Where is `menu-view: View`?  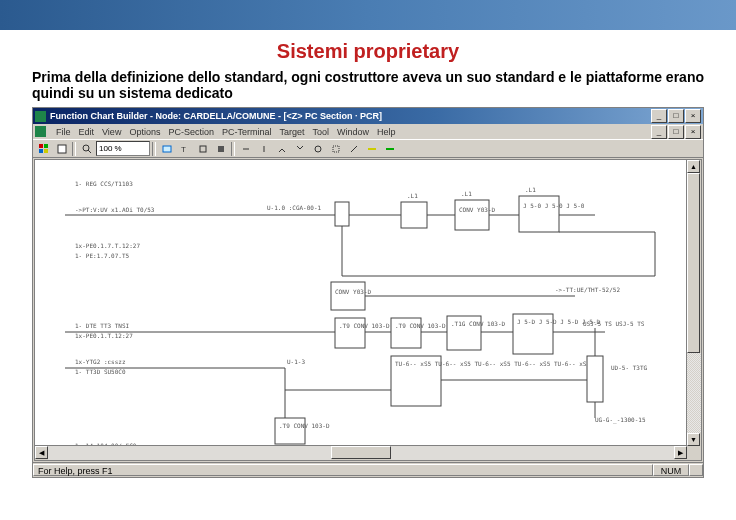
menu-view: View is located at coordinates (112, 132).